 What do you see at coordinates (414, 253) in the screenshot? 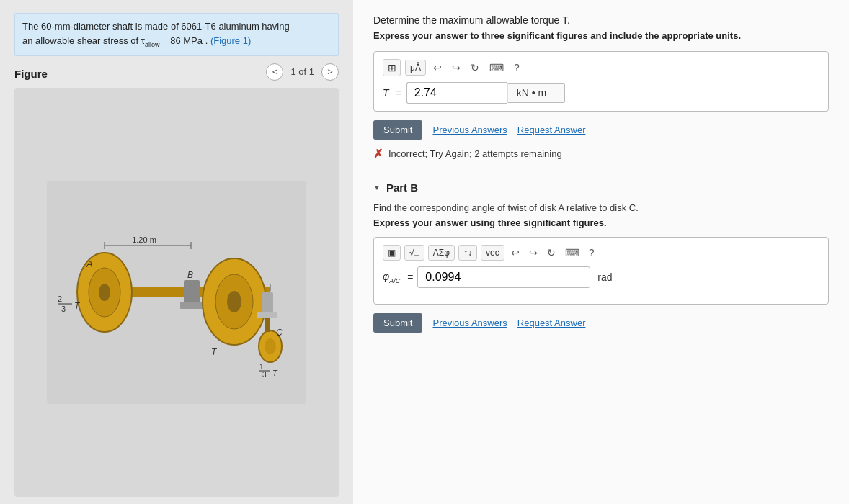
I see `sqrt-button: √□` at bounding box center [414, 253].